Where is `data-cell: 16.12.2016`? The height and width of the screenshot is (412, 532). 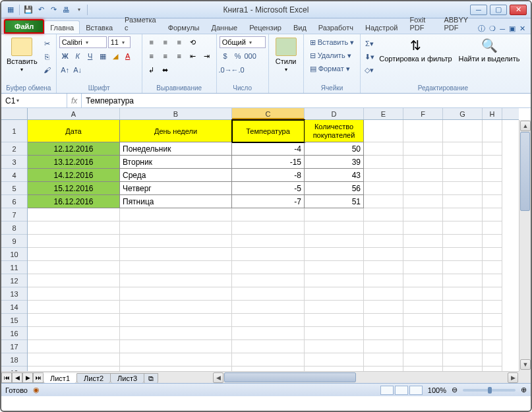 data-cell: 16.12.2016 is located at coordinates (74, 202).